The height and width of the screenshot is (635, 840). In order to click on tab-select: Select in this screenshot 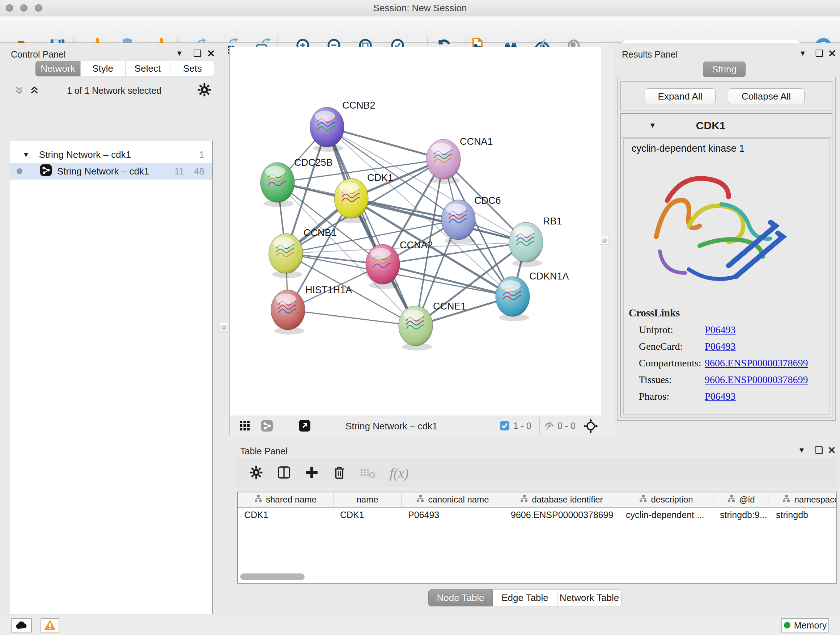, I will do `click(148, 68)`.